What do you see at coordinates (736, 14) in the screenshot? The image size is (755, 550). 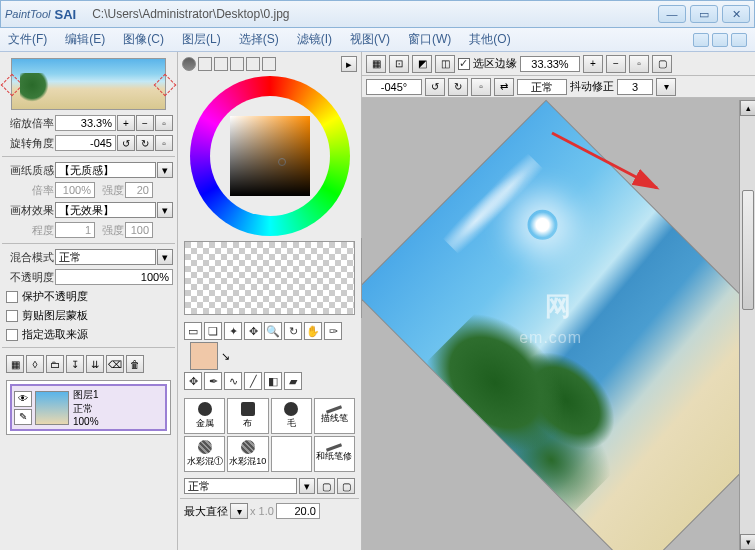 I see `close-button: ✕` at bounding box center [736, 14].